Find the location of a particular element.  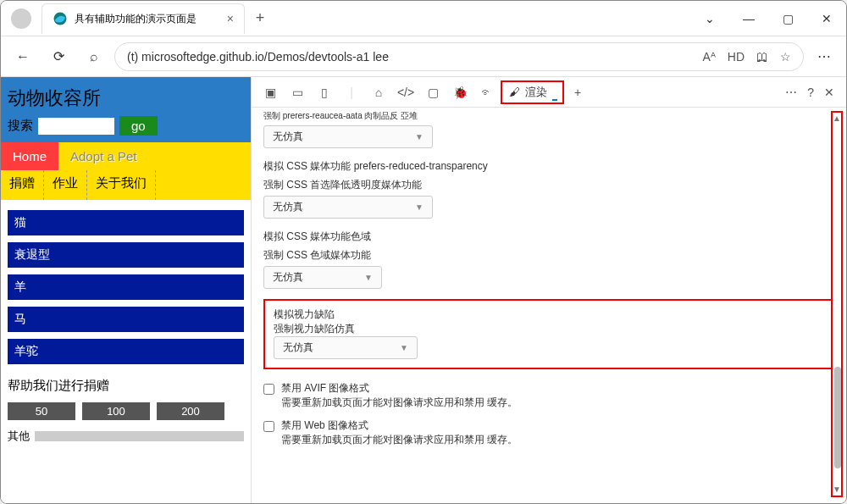

phone-icon: ▯ is located at coordinates (324, 92).